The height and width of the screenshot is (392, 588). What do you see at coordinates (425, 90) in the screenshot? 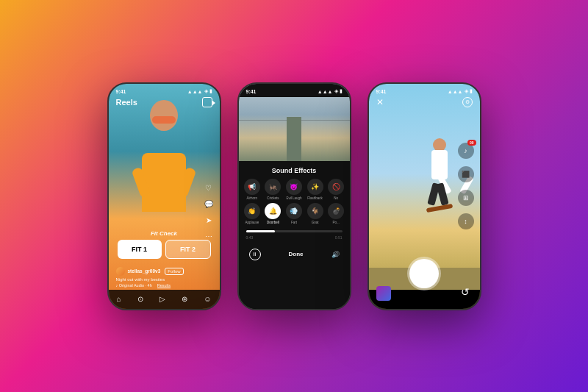
I see `status-bar-3: 9:41 ▲▲▲ ◈ ▮` at bounding box center [425, 90].